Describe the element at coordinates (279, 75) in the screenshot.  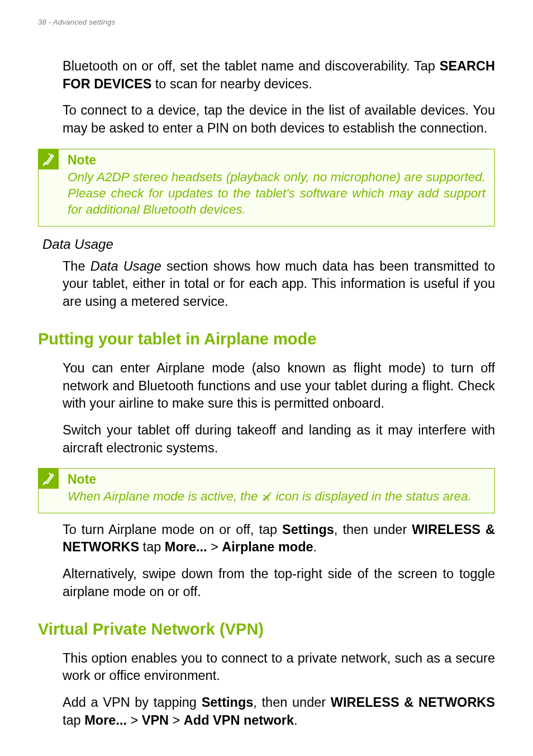
I see `paragraph-bluetooth-scan: Bluetooth on or off, set the tablet name…` at that location.